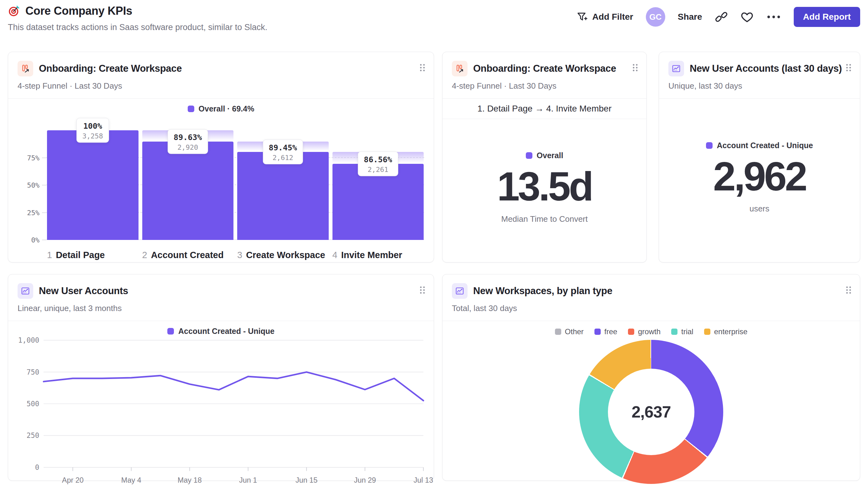 The height and width of the screenshot is (488, 868). Describe the element at coordinates (651, 329) in the screenshot. I see `pie-legend: Otherfreegrowthtrialenterprise` at that location.